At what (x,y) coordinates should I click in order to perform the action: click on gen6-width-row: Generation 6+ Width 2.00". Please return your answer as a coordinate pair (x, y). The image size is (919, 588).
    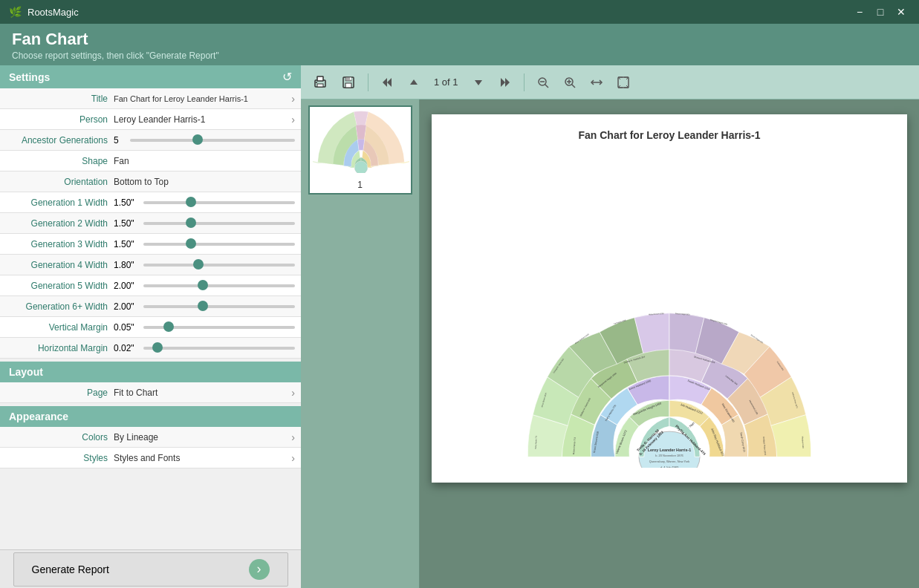
    Looking at the image, I should click on (150, 307).